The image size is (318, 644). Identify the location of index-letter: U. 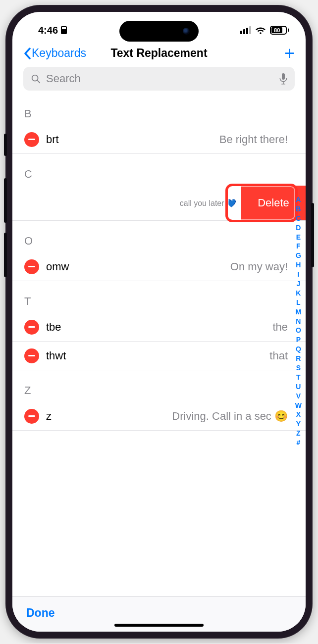
(298, 387).